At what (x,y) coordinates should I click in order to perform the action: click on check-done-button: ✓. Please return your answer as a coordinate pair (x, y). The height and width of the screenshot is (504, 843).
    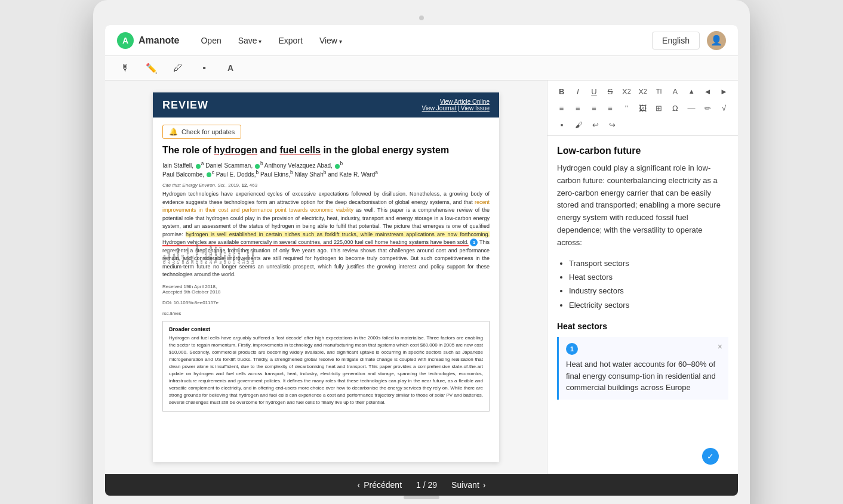
    Looking at the image, I should click on (710, 456).